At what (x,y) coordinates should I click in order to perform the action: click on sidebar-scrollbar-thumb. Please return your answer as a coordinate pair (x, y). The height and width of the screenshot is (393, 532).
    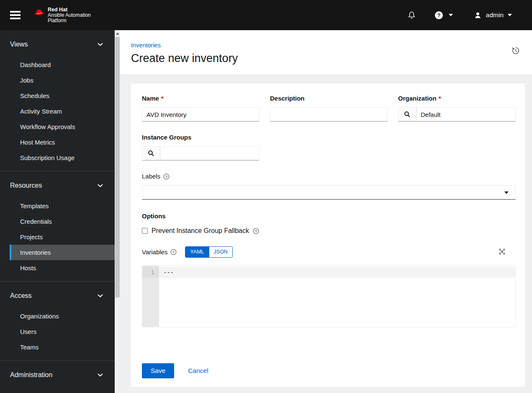
    Looking at the image, I should click on (117, 167).